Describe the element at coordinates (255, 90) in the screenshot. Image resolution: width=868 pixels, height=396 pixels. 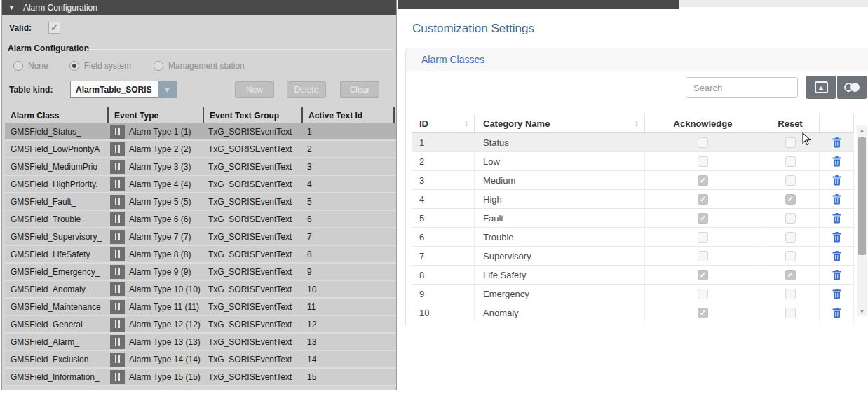
I see `new-button: New` at that location.